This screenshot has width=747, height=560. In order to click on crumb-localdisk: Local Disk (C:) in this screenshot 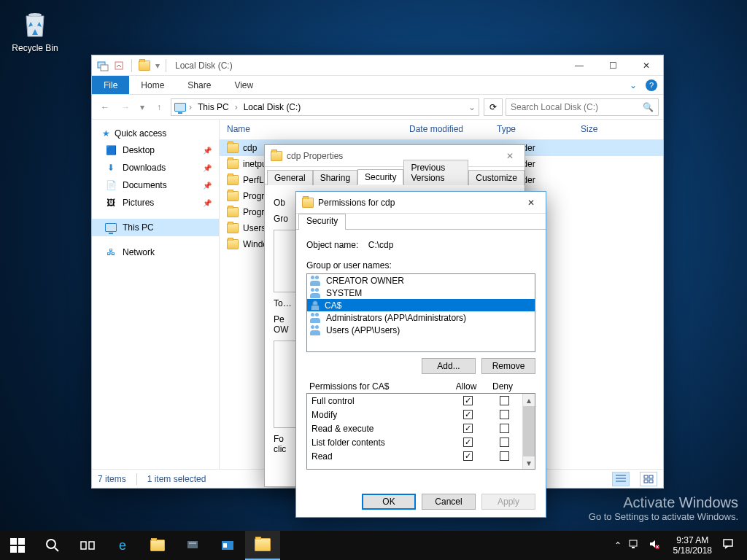, I will do `click(273, 107)`.